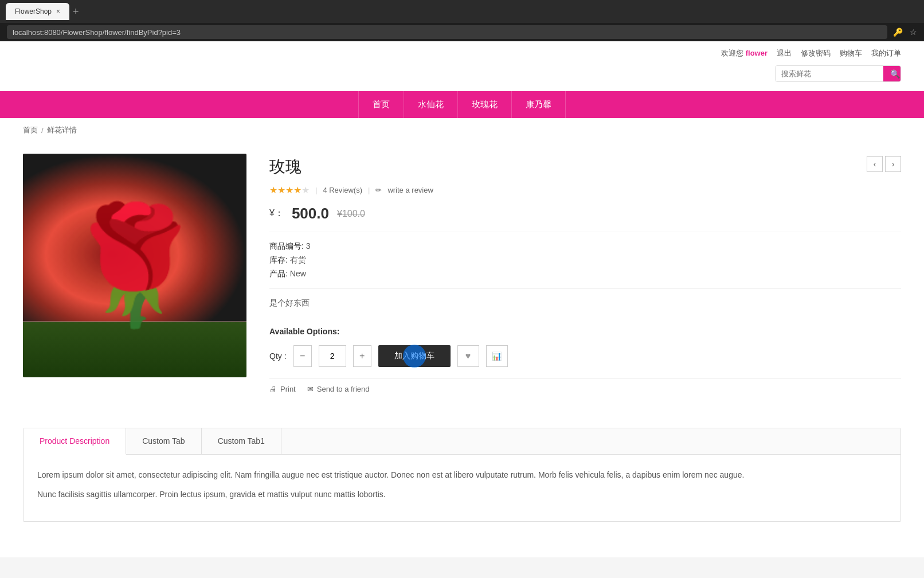 This screenshot has width=924, height=578. Describe the element at coordinates (38, 11) in the screenshot. I see `active-tab: FlowerShop ×` at that location.